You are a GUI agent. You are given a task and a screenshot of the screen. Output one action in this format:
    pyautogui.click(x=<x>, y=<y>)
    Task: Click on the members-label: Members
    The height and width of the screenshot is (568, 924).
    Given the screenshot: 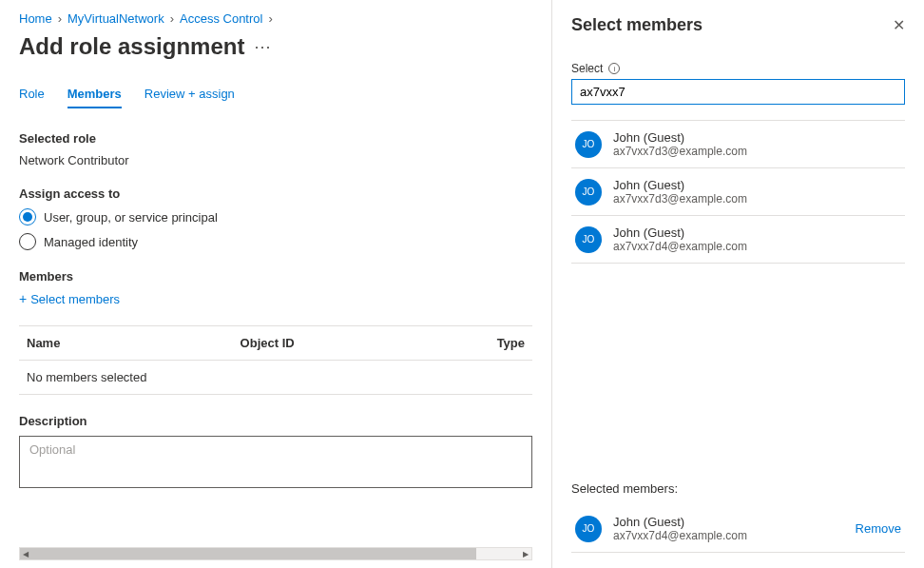 What is the action you would take?
    pyautogui.click(x=276, y=276)
    